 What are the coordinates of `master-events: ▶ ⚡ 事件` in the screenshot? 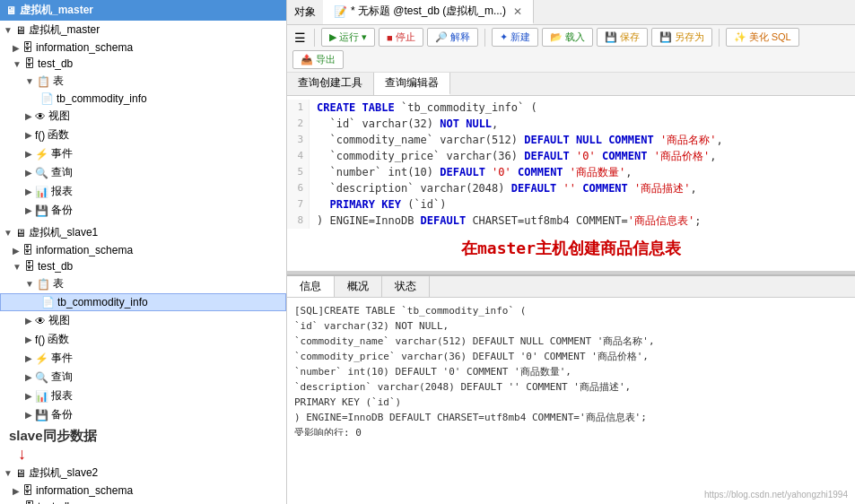 It's located at (144, 154).